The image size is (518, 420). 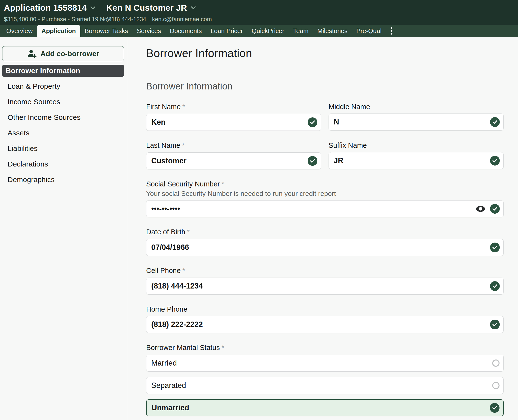 I want to click on cell-phone-input, so click(x=325, y=286).